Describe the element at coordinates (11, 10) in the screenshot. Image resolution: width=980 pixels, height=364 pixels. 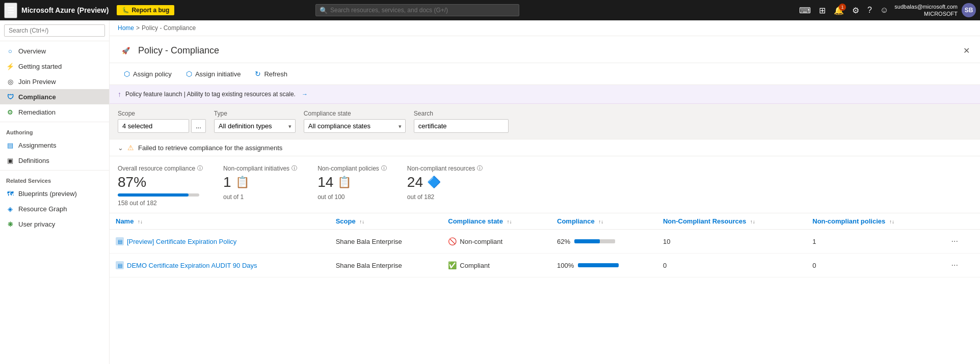
I see `hamburger-button: ☰` at that location.